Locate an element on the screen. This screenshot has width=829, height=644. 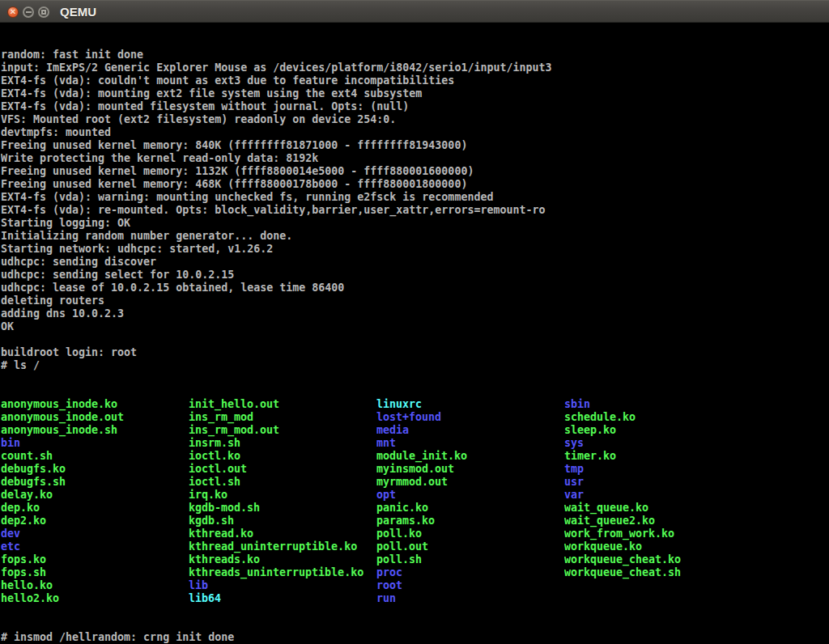
ls-entry: schedule.ko is located at coordinates (600, 417).